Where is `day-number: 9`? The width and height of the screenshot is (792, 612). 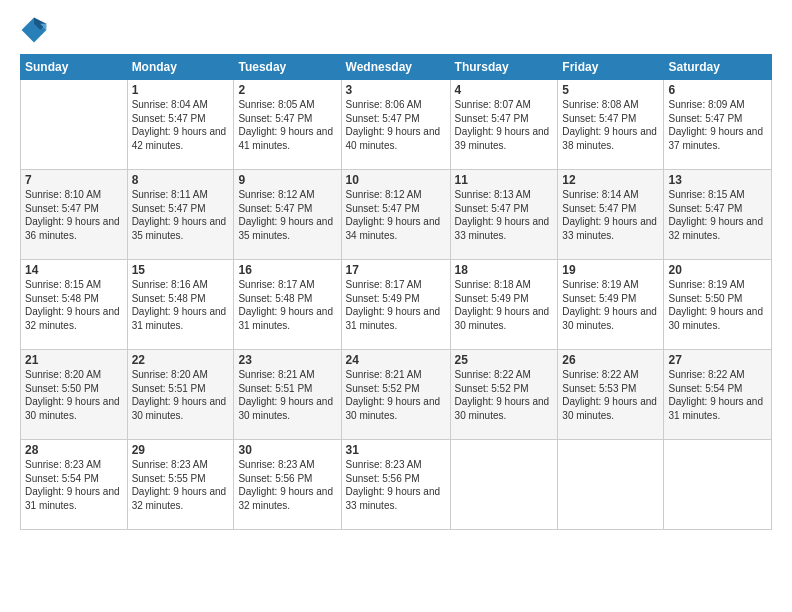
day-number: 9 is located at coordinates (287, 180).